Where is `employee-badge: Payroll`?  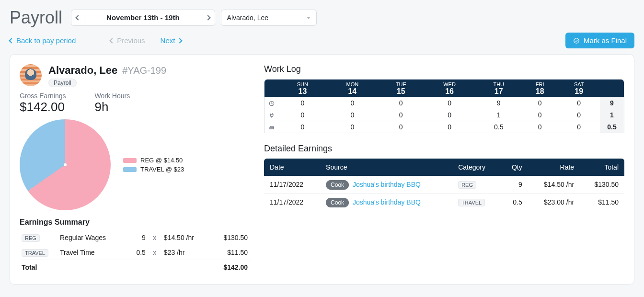 employee-badge: Payroll is located at coordinates (62, 83).